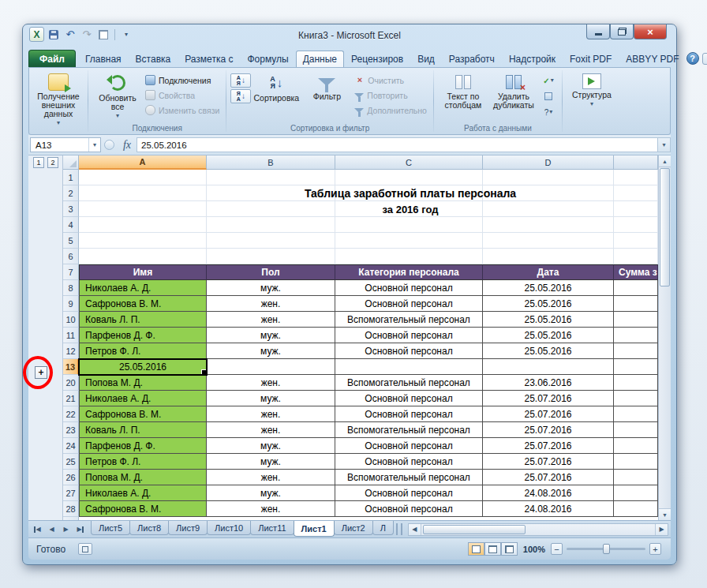 This screenshot has width=707, height=588. What do you see at coordinates (110, 528) in the screenshot?
I see `sheet-tab: Лист5` at bounding box center [110, 528].